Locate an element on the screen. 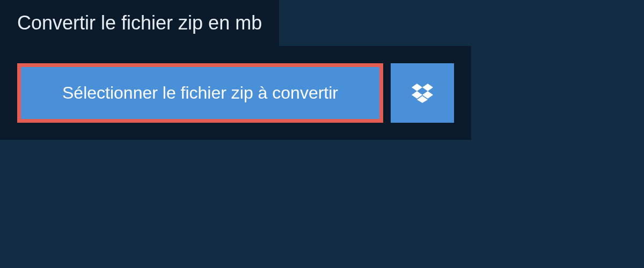  page-title: Convertir le fichier zip en mb is located at coordinates (140, 23).